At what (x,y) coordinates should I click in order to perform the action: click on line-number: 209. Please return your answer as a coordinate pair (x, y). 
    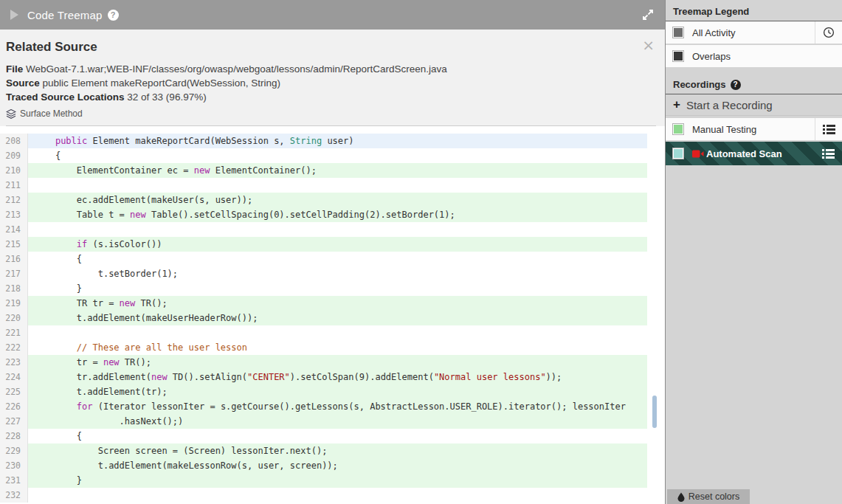
    Looking at the image, I should click on (14, 156).